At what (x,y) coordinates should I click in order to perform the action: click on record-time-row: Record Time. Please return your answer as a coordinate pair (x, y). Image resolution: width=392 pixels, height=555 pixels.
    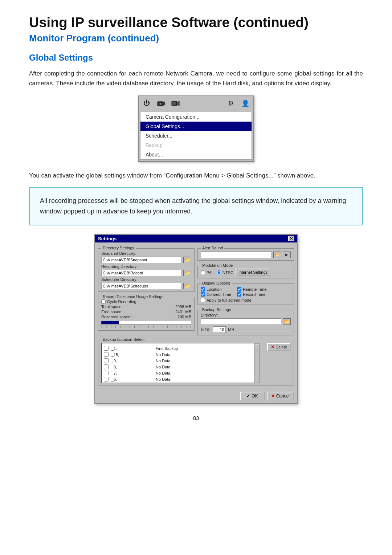
    Looking at the image, I should click on (252, 294).